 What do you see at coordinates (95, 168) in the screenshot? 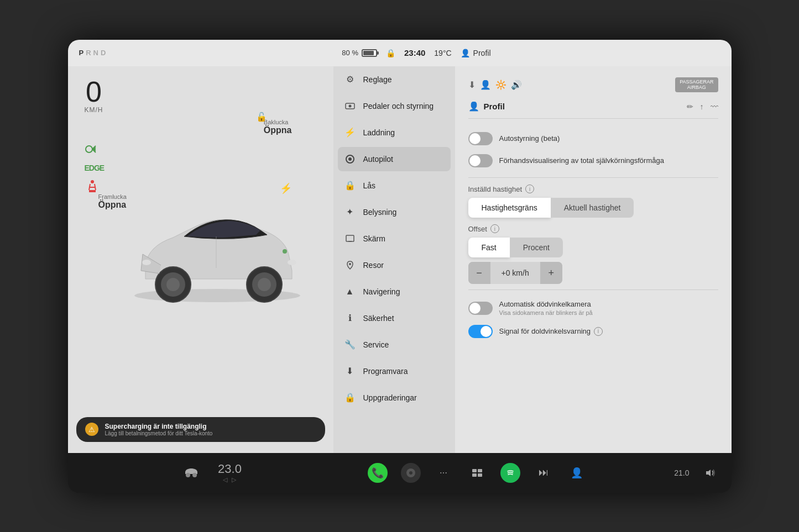
I see `left-indicators: EDGE` at bounding box center [95, 168].